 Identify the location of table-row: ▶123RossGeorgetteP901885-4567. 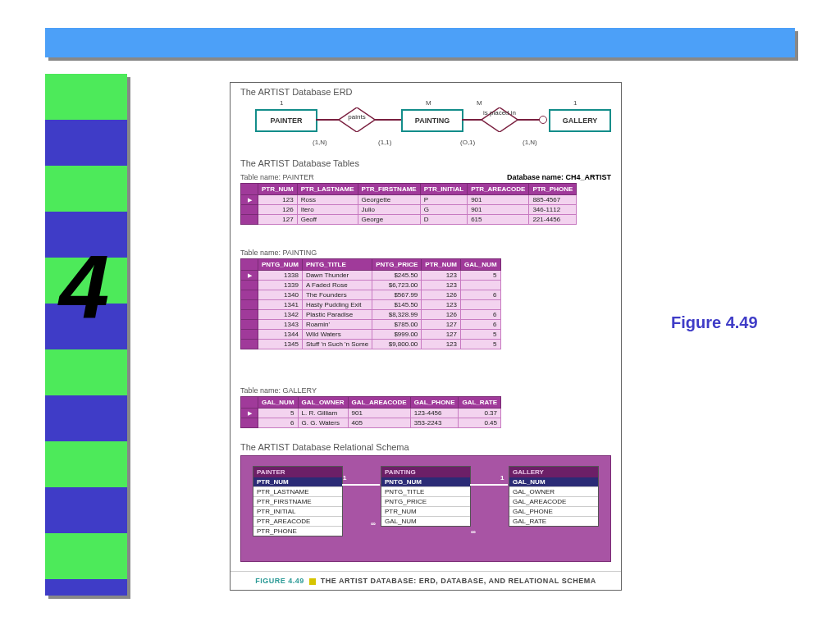
(409, 200).